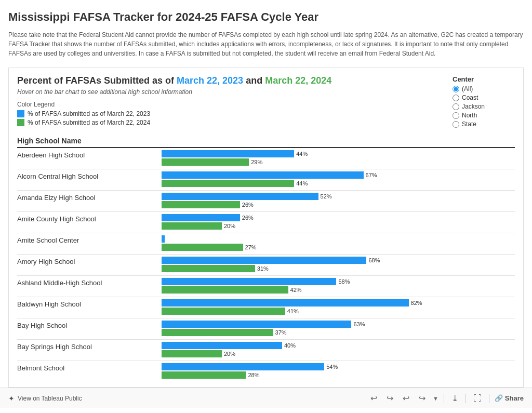  What do you see at coordinates (456, 125) in the screenshot?
I see `radio-input-state` at bounding box center [456, 125].